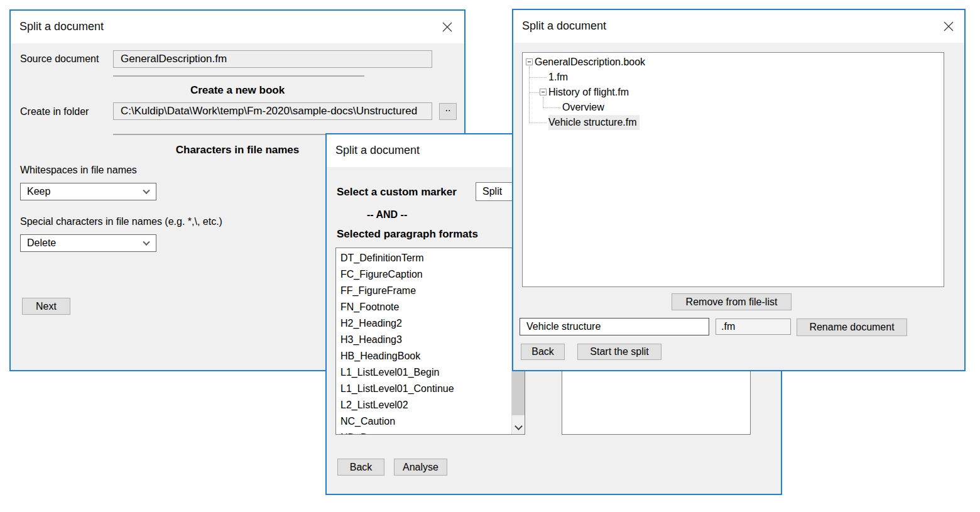 The image size is (980, 512). What do you see at coordinates (88, 192) in the screenshot?
I see `whitespaces-select: Keep` at bounding box center [88, 192].